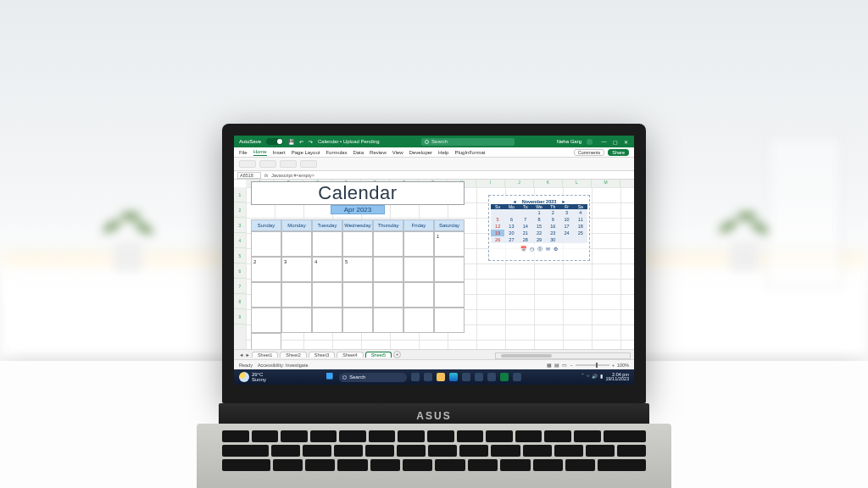  Describe the element at coordinates (553, 213) in the screenshot. I see `date-picker-day: 2` at that location.